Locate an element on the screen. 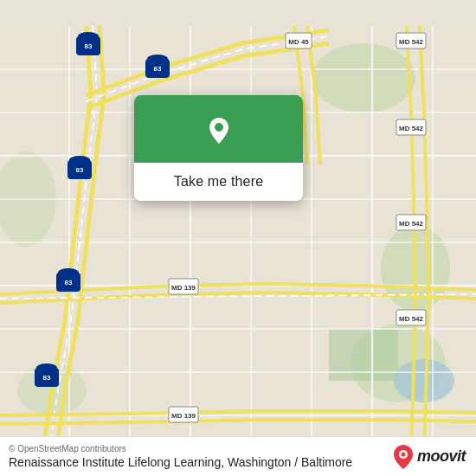 This screenshot has height=476, width=476. moovit-logo: moovit is located at coordinates (429, 457).